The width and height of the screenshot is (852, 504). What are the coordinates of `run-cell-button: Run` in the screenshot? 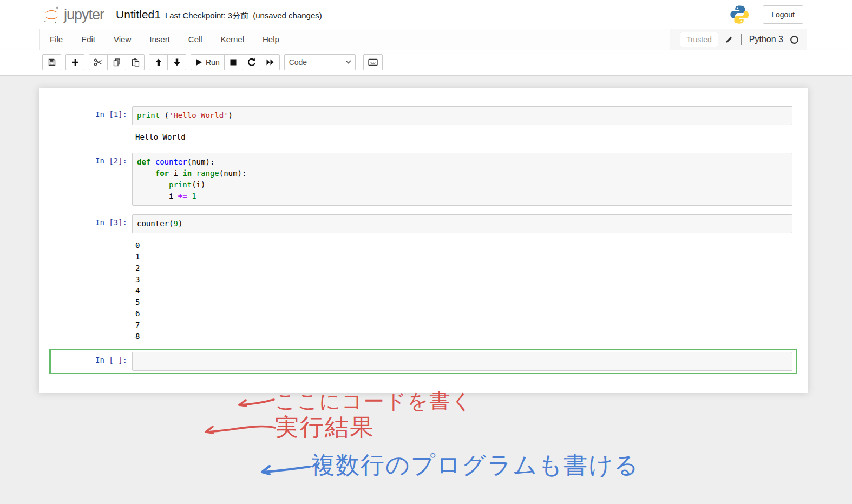 It's located at (208, 62).